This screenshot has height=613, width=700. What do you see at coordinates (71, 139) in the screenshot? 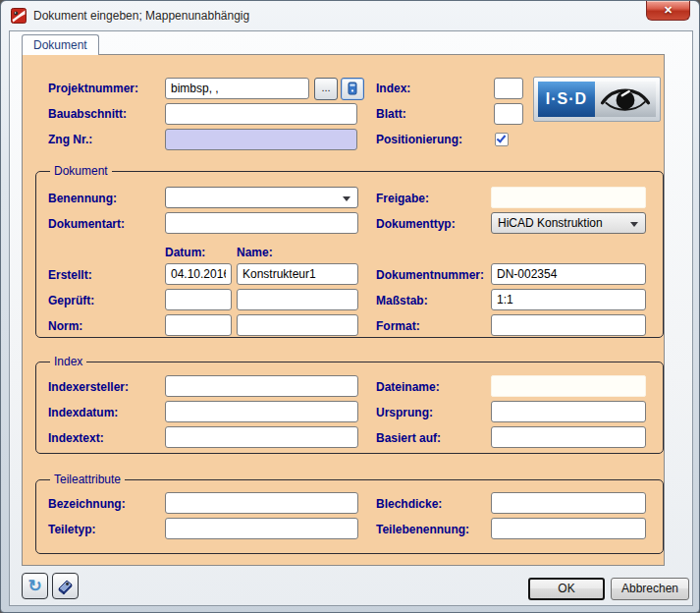
I see `zng-nr-label: Zng Nr.:` at bounding box center [71, 139].